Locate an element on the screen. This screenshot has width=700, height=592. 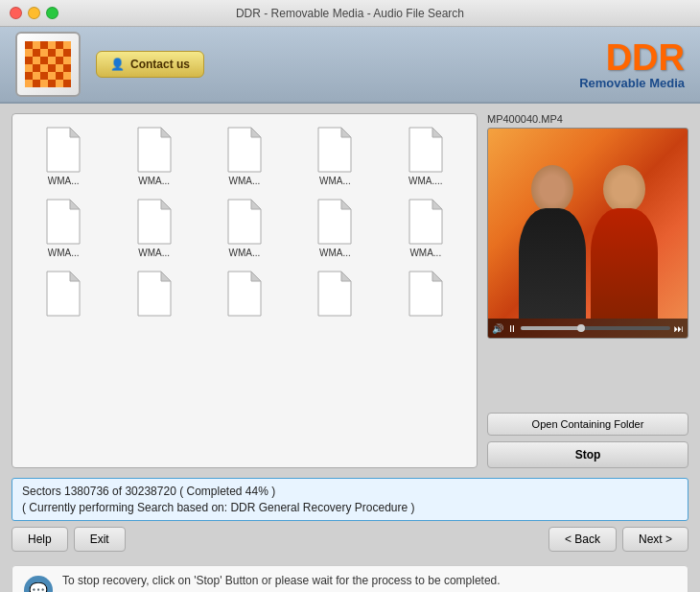
fast-forward-icon: ⏭ is located at coordinates (679, 328).